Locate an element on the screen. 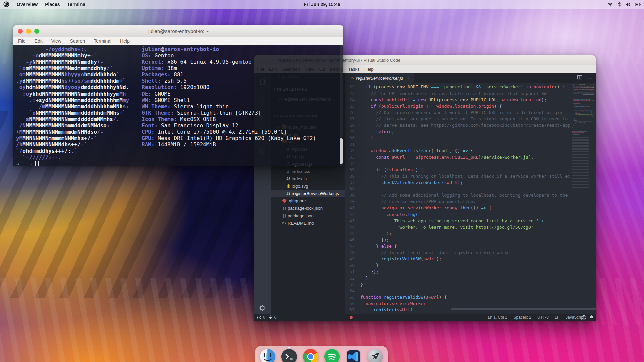 Image resolution: width=644 pixels, height=362 pixels. neofetch-info-row: OS: Gentoo is located at coordinates (229, 56).